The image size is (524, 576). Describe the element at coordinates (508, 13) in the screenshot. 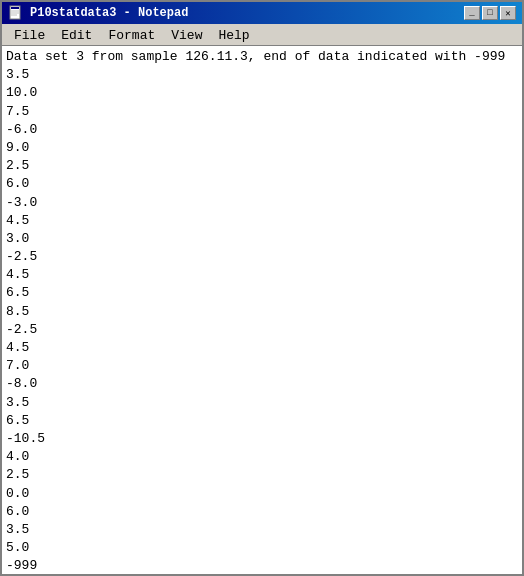

I see `close-button: ✕` at that location.